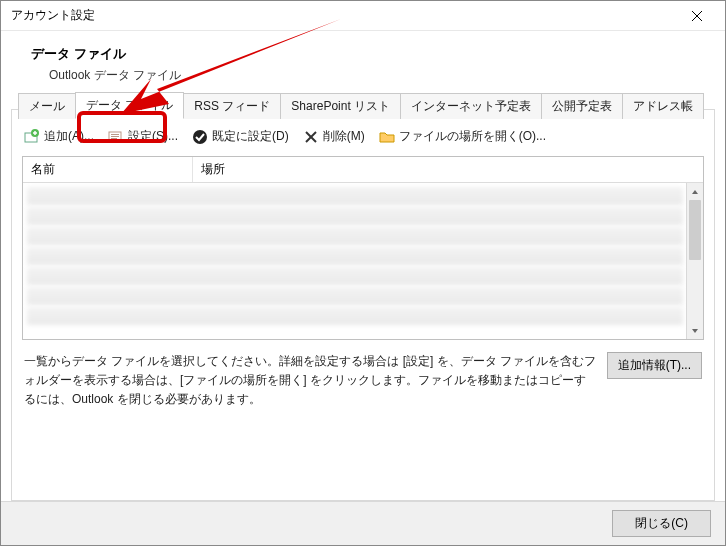 The width and height of the screenshot is (726, 546). I want to click on toolbar: 追加(A)... 設定(S)... 既定に設定(D) 削除(M) ファイルの場所…, so click(363, 136).